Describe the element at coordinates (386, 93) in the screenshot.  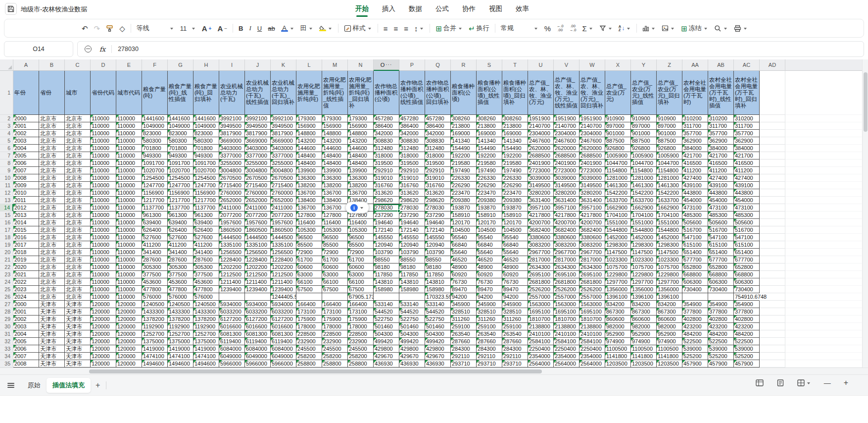
I see `header-cell-O: 农作物总播种面积(公顷)` at that location.